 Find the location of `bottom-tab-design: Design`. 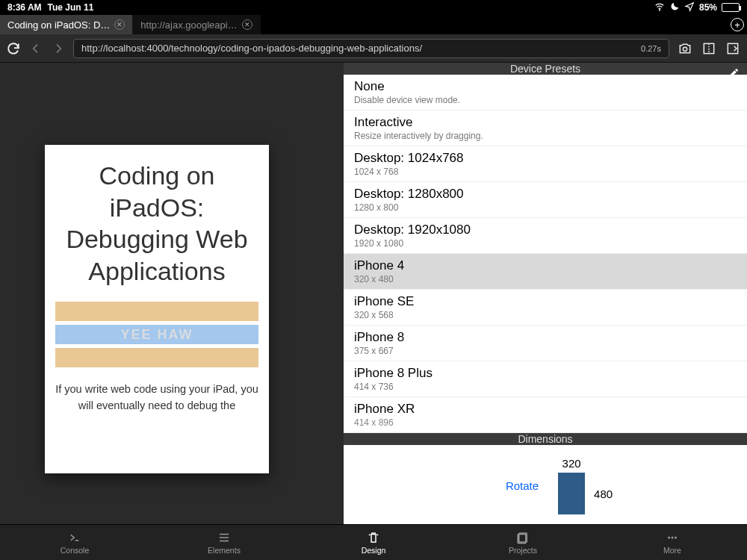

bottom-tab-design: Design is located at coordinates (374, 542).